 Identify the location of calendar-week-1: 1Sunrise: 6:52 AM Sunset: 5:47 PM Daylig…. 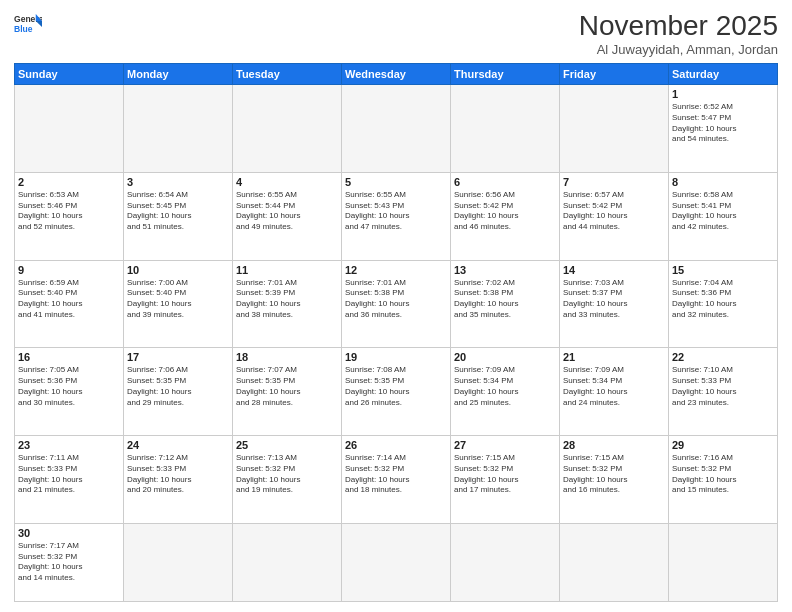
(396, 129).